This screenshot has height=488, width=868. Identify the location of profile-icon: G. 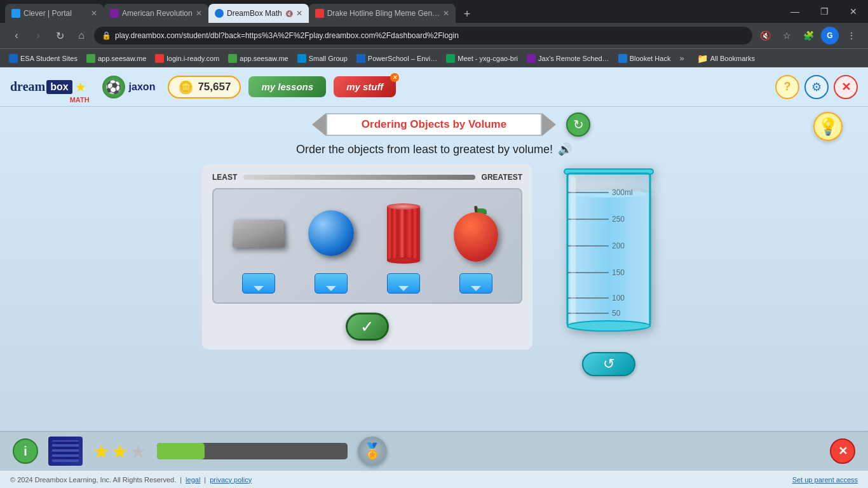
(830, 36).